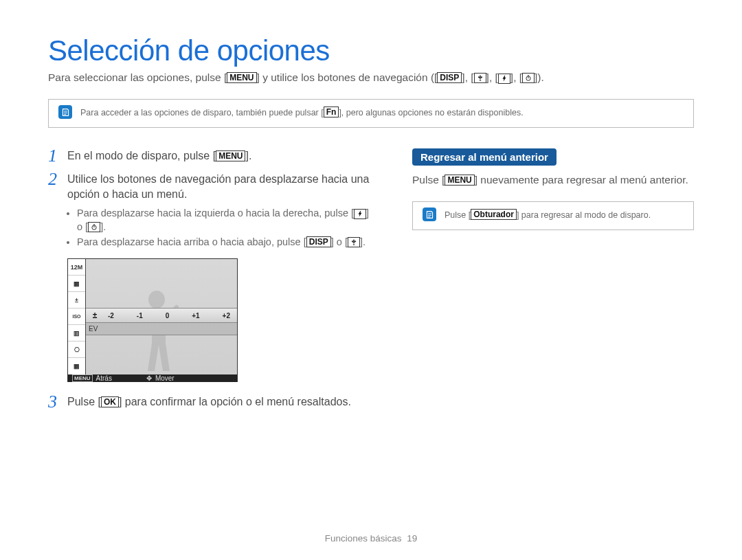 The width and height of the screenshot is (742, 560). Describe the element at coordinates (161, 329) in the screenshot. I see `ev-label-row: EV` at that location.